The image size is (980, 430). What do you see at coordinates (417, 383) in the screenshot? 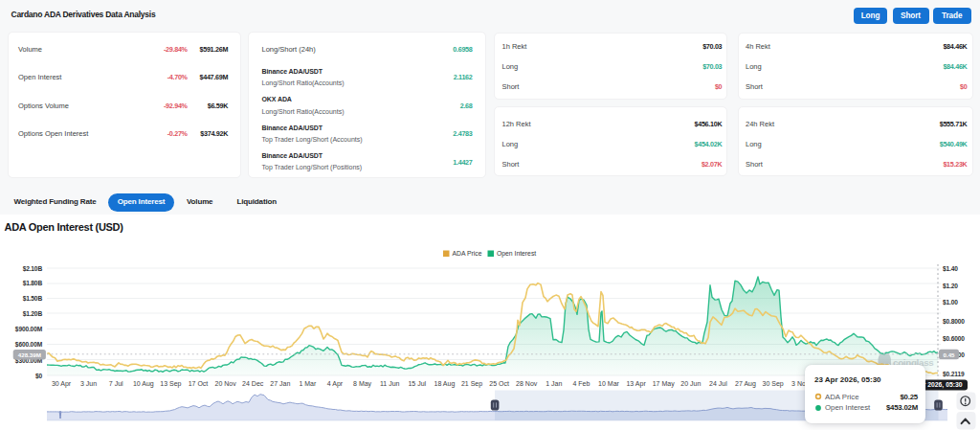
I see `svg-text: 15 Jul` at bounding box center [417, 383].